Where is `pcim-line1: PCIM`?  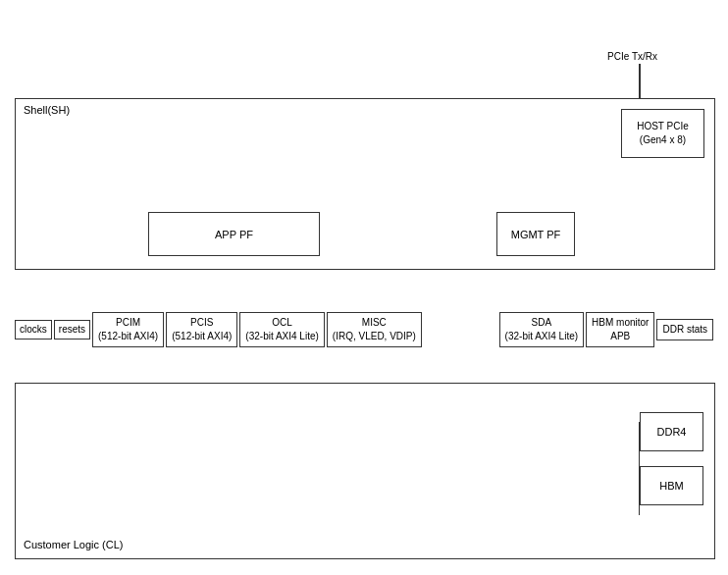 pcim-line1: PCIM is located at coordinates (128, 323).